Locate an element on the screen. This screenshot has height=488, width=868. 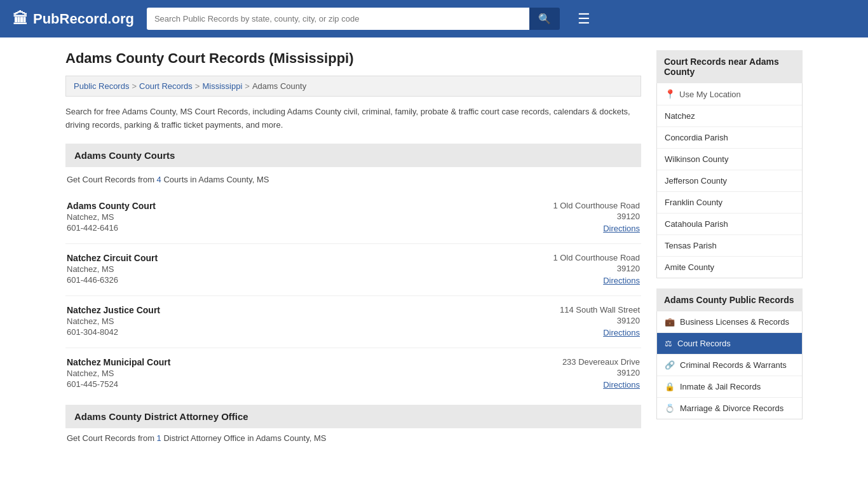
courts-section-header: Adams County Courts is located at coordinates (353, 155).